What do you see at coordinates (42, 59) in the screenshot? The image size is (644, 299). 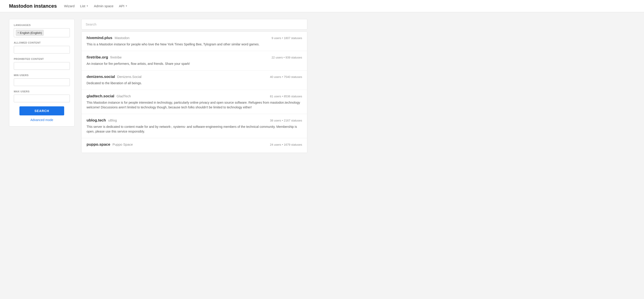 I see `prohibited-content-label: PROHIBITED CONTENT` at bounding box center [42, 59].